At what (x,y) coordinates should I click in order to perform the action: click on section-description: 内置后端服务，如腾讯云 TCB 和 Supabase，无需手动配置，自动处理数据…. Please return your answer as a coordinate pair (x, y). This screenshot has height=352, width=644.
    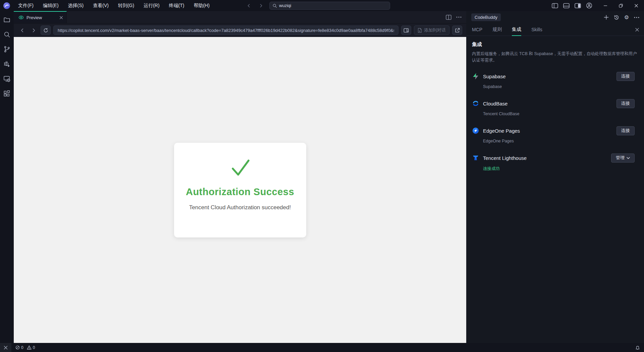
    Looking at the image, I should click on (556, 57).